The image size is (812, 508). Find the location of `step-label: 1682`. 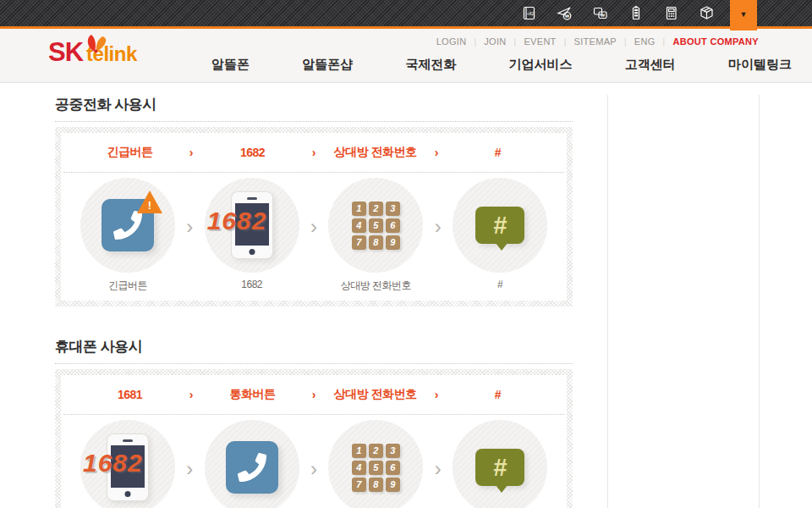

step-label: 1682 is located at coordinates (252, 284).